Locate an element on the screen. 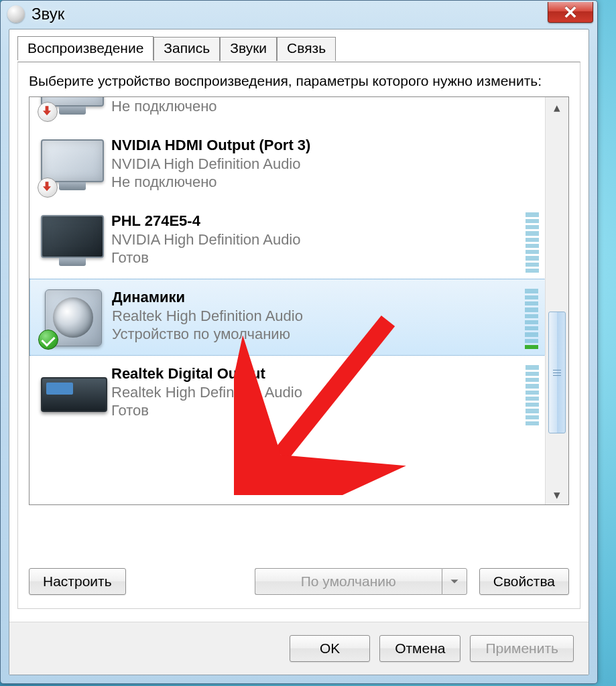 The image size is (616, 686). device-icon-speaker is located at coordinates (72, 318).